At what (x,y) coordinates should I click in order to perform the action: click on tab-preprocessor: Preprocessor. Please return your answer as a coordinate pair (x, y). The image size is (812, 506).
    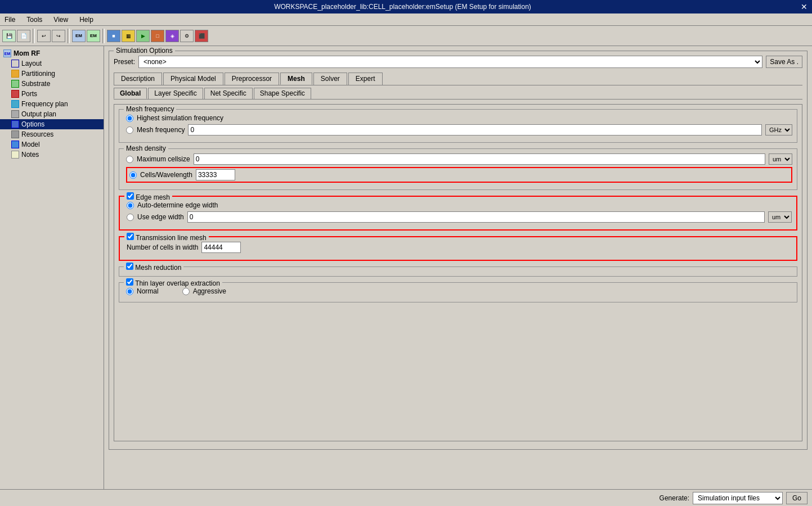
    Looking at the image, I should click on (252, 79).